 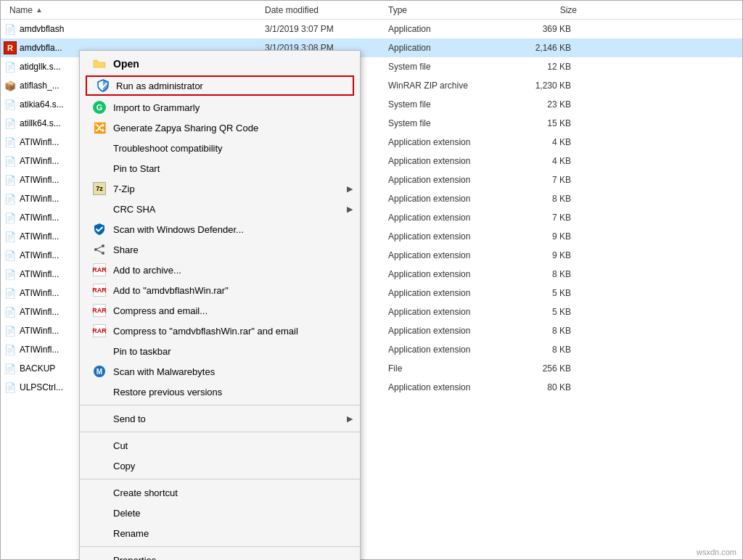 I want to click on menu-item-import-grammarly: GImport to Grammarly, so click(x=220, y=107).